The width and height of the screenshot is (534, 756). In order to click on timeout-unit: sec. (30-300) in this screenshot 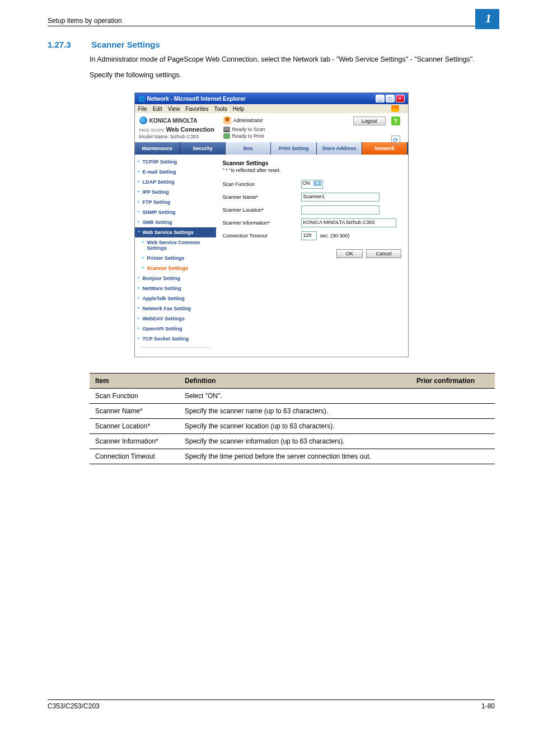, I will do `click(335, 236)`.